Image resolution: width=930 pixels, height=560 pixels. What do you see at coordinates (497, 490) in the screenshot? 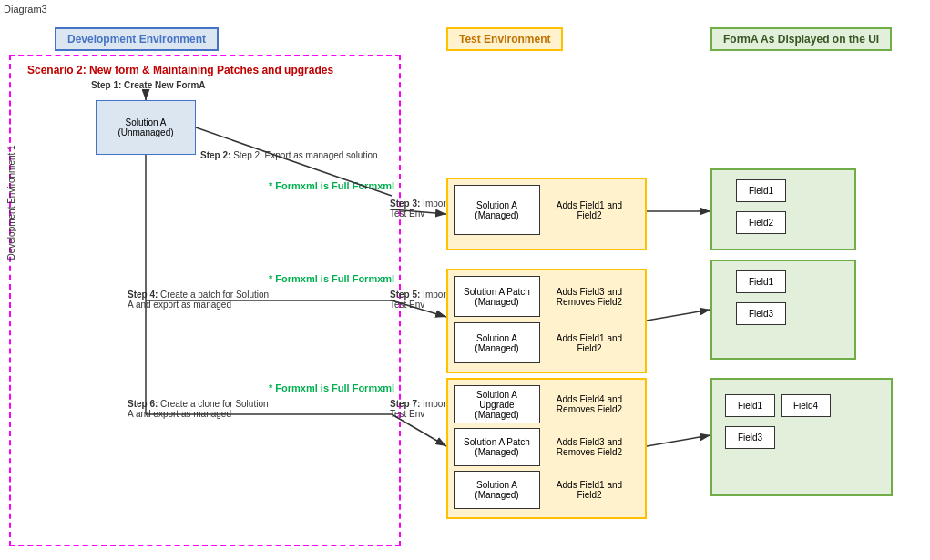
I see `solution-a-managed-3: Solution A (Managed)` at bounding box center [497, 490].